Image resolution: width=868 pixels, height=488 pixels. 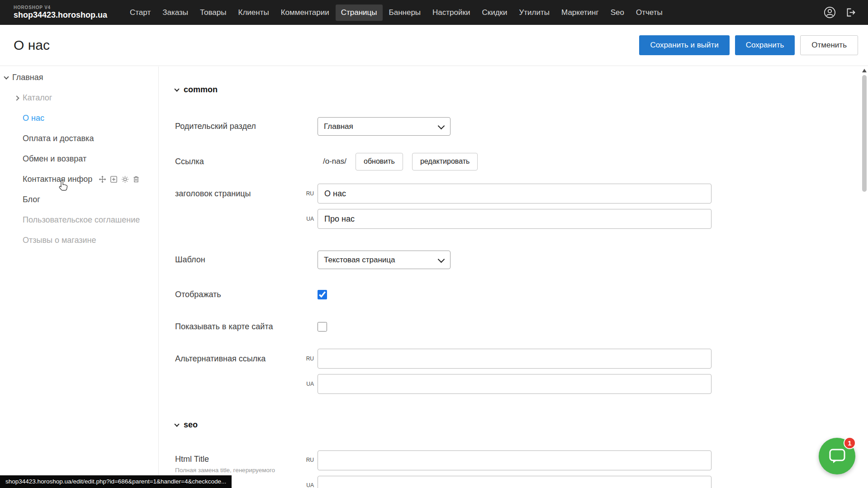 I want to click on link-edit-button: редактировать, so click(x=445, y=162).